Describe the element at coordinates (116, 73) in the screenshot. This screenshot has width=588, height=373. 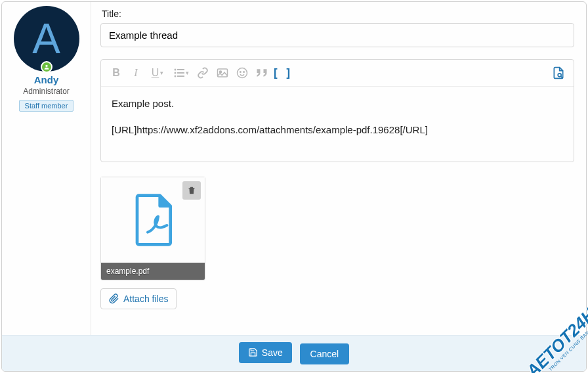
I see `bold-button: B` at that location.